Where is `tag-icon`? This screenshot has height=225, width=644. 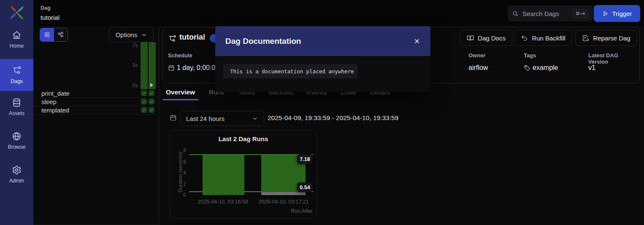
tag-icon is located at coordinates (527, 68).